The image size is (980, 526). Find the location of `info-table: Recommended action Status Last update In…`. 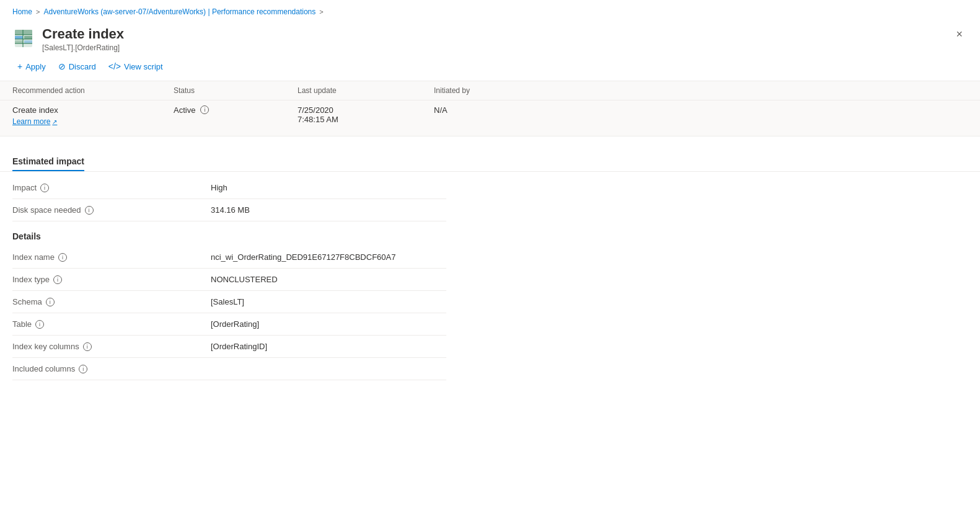

info-table: Recommended action Status Last update In… is located at coordinates (490, 109).